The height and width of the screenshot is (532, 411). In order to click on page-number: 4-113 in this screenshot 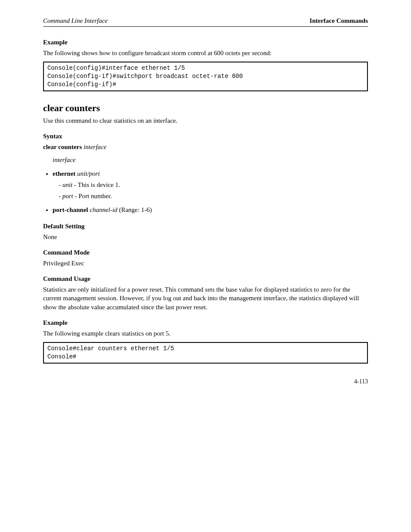, I will do `click(361, 382)`.